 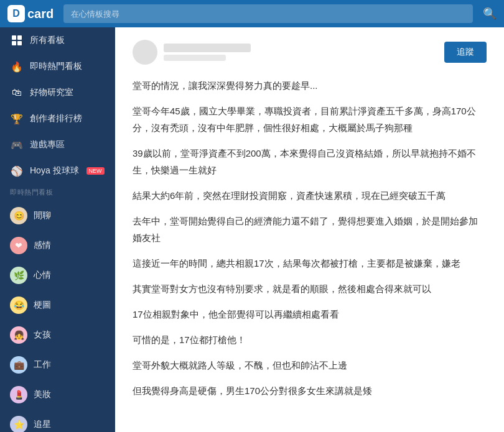 I want to click on shop-icon: 🛍, so click(x=17, y=93).